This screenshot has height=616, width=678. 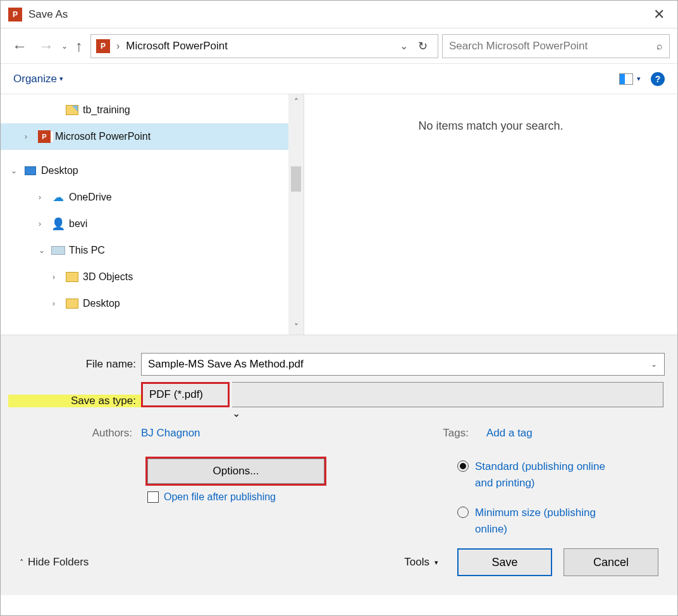 What do you see at coordinates (626, 79) in the screenshot?
I see `view-mode-icon` at bounding box center [626, 79].